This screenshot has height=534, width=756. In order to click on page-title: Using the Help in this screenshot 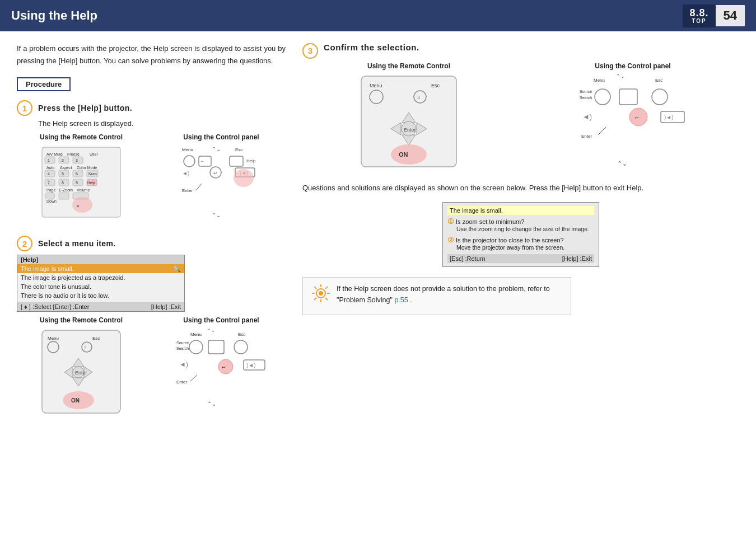, I will do `click(54, 16)`.